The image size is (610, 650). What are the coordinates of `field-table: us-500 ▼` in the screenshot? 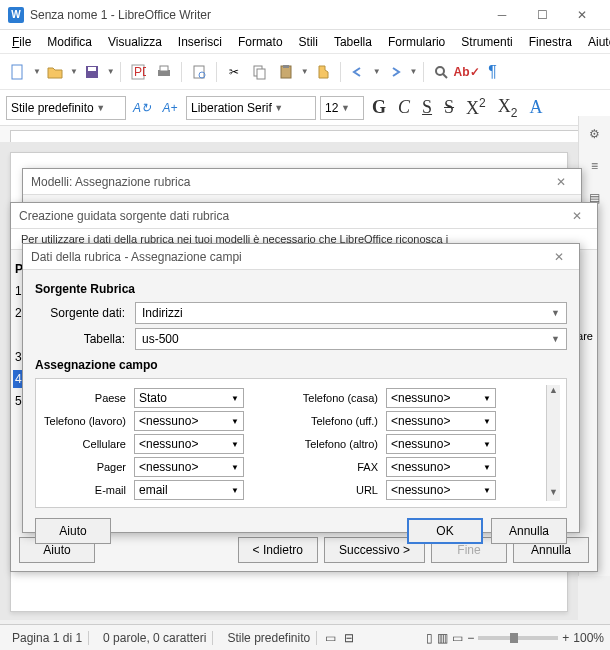 It's located at (351, 339).